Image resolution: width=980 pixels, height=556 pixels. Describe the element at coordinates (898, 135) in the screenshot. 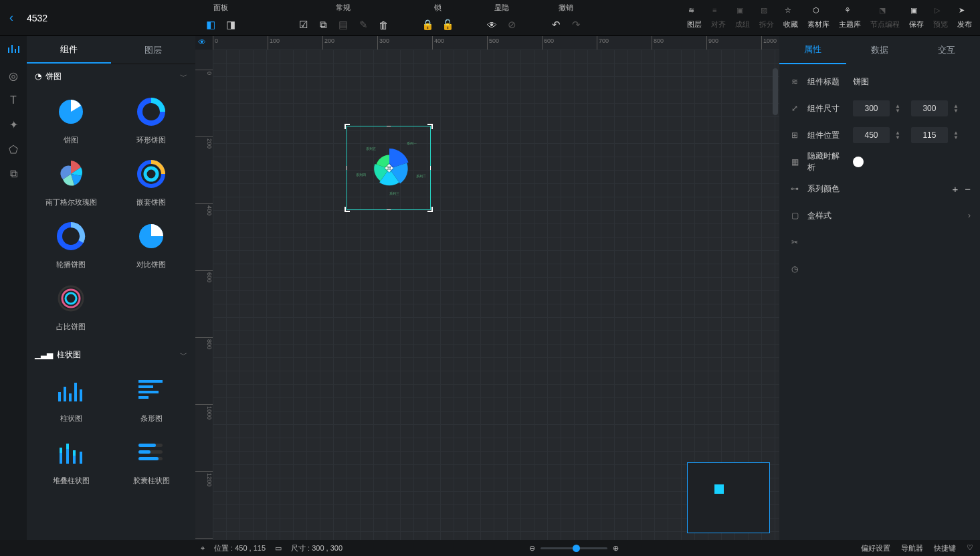

I see `x-spinner: ▲▼` at that location.